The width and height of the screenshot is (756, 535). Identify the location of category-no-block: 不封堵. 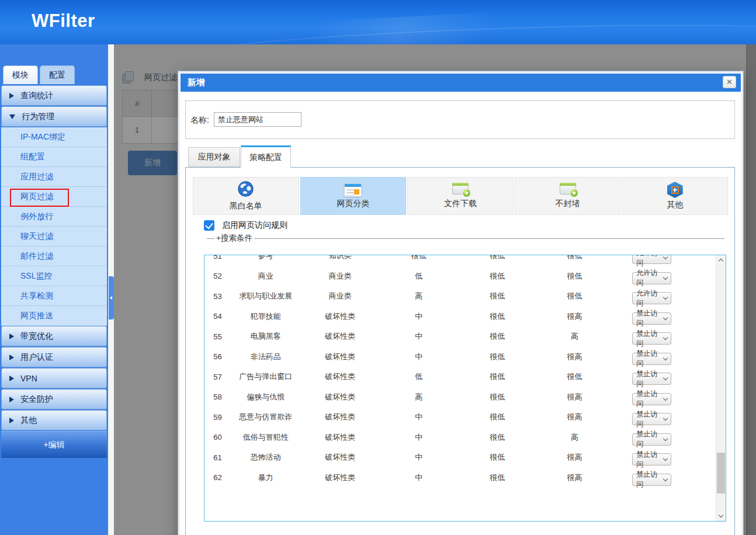
(568, 196).